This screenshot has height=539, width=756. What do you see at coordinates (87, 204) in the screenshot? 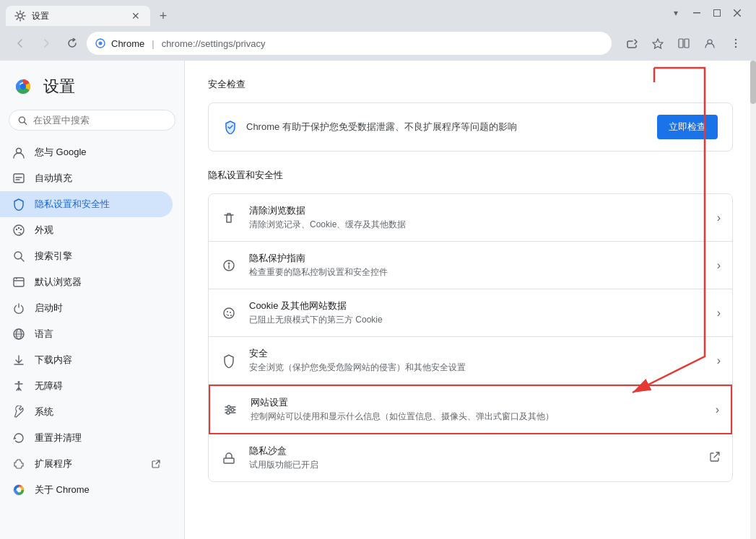
I see `sidebar-item-privacy: 隐私设置和安全性` at bounding box center [87, 204].